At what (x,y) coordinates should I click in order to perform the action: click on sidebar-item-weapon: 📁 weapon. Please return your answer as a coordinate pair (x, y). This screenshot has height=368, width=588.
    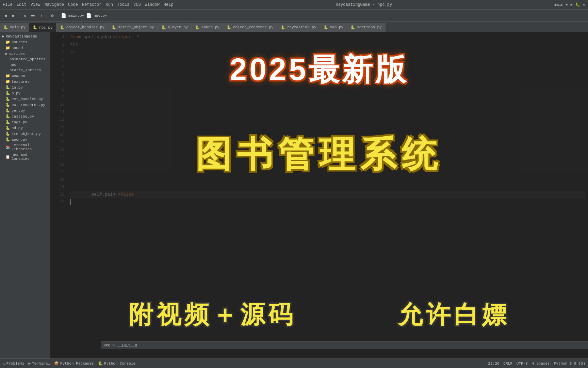
    Looking at the image, I should click on (25, 76).